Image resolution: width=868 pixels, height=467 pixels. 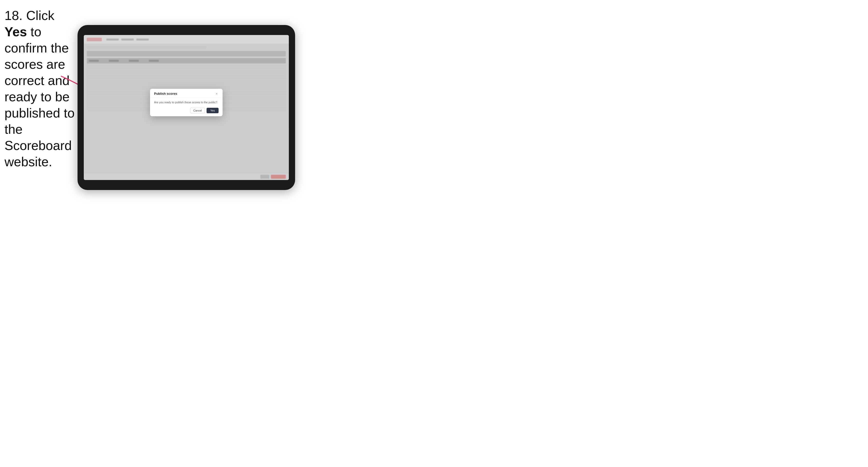 I want to click on cancel-button: Cancel, so click(x=197, y=111).